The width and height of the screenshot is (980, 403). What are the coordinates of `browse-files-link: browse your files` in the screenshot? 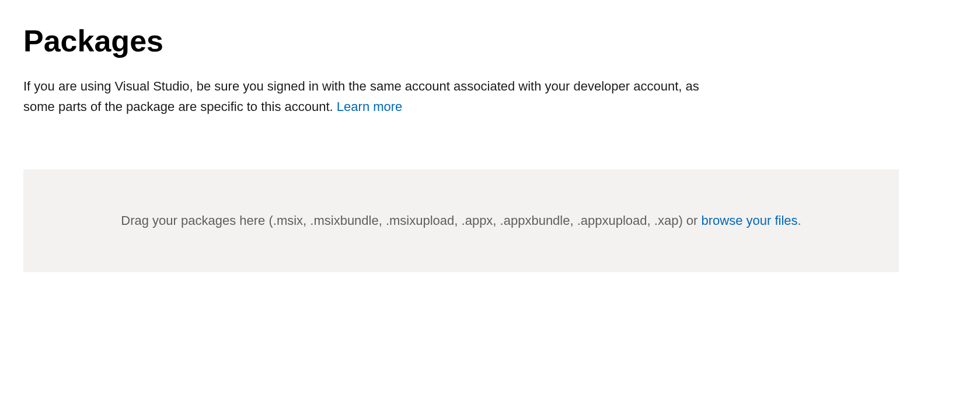 It's located at (749, 221).